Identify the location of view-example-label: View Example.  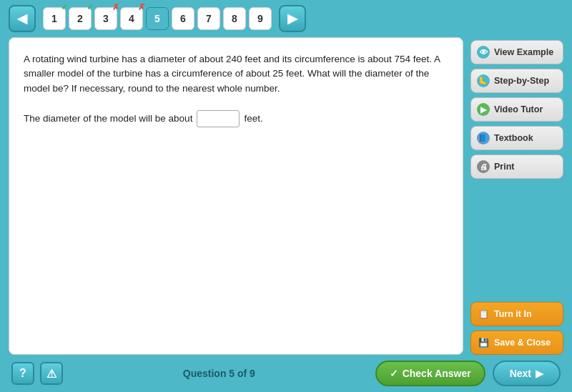
(523, 52).